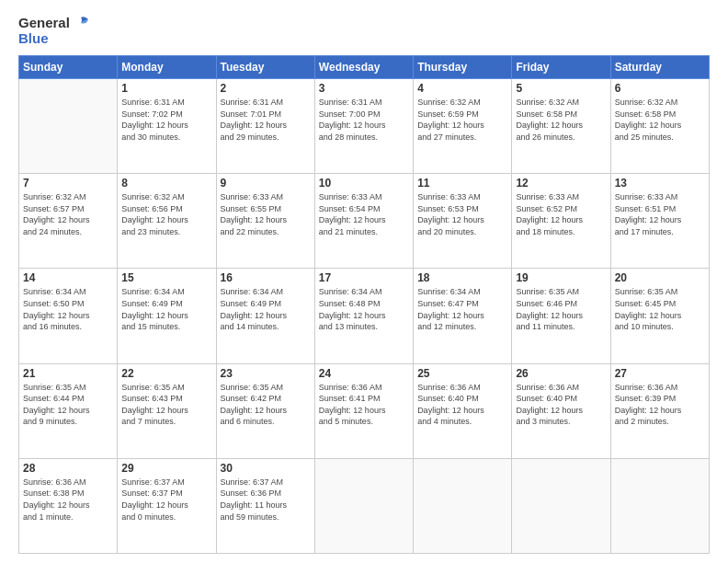 This screenshot has height=563, width=728. Describe the element at coordinates (167, 410) in the screenshot. I see `calendar-cell: 22Sunrise: 6:35 AM Sunset: 6:43 PM Dayli…` at that location.